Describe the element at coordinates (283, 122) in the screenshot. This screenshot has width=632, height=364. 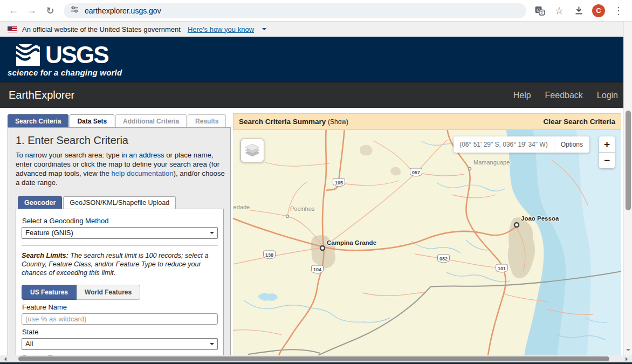
I see `summary-title: Search Criteria Summary` at that location.